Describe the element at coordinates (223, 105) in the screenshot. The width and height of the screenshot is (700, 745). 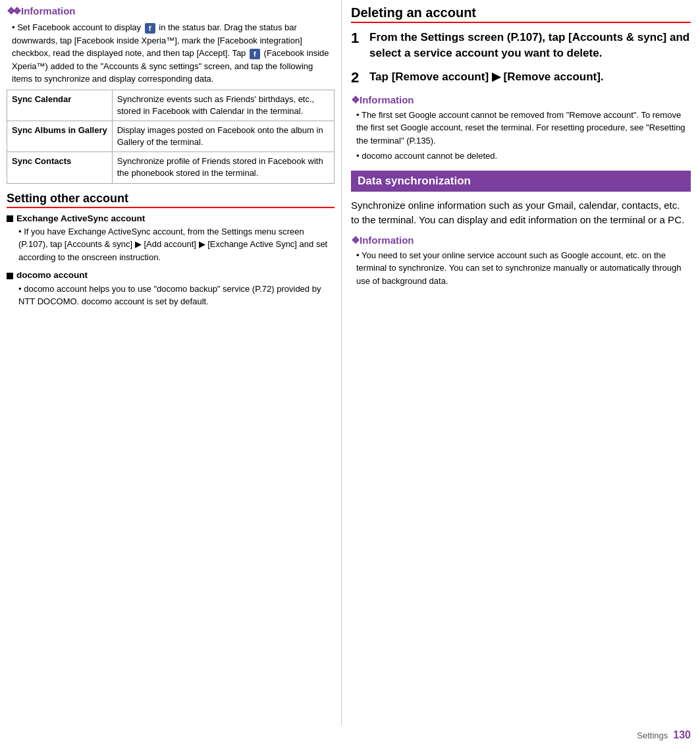
I see `table-cell-value: Synchronize events such as Friends' birt…` at that location.